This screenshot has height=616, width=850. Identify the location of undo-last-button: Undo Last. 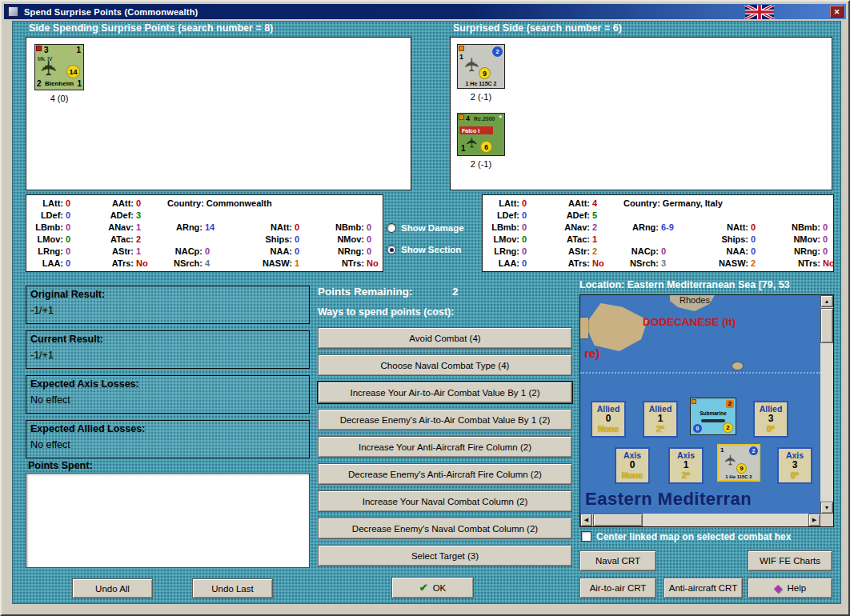
(232, 589).